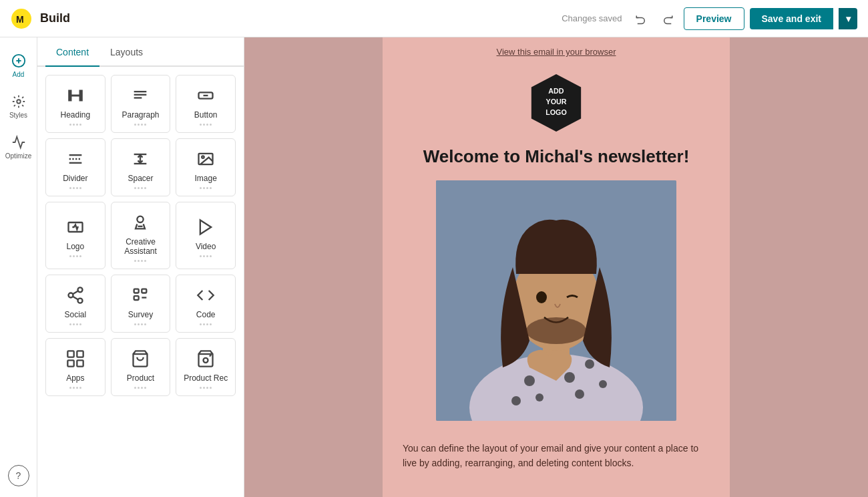 The height and width of the screenshot is (497, 868). Describe the element at coordinates (668, 19) in the screenshot. I see `redo-button` at that location.